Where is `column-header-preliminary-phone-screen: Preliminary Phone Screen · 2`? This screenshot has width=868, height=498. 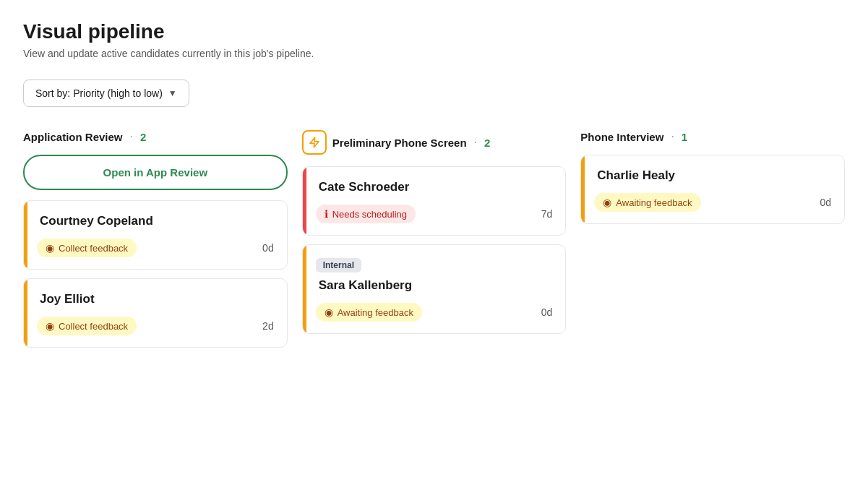
column-header-preliminary-phone-screen: Preliminary Phone Screen · 2 is located at coordinates (434, 142).